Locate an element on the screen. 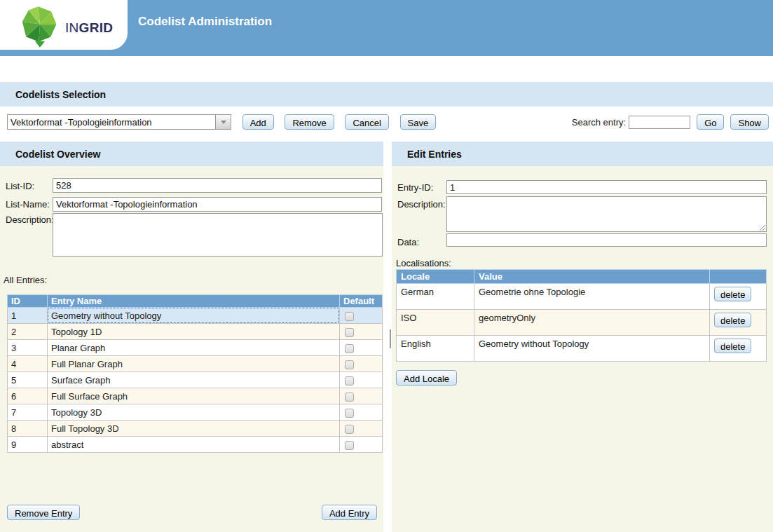  list-name-label: List-Name: is located at coordinates (28, 205).